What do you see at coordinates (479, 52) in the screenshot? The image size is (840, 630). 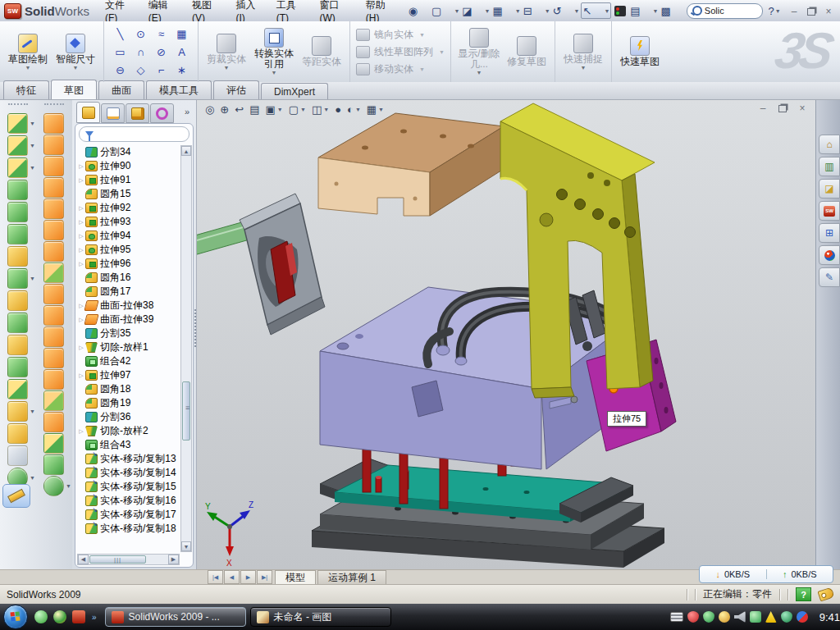 I see `display-delete-relations-button: 显示/删除几... ▼` at bounding box center [479, 52].